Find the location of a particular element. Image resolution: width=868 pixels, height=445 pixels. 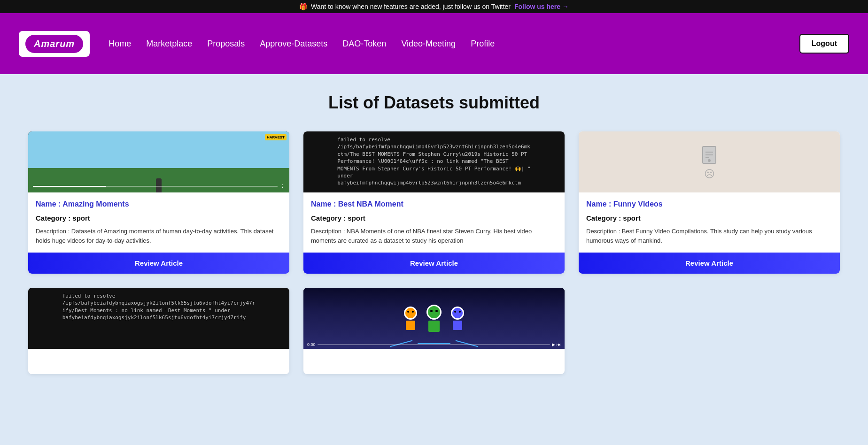

review-button-3: Review Article is located at coordinates (709, 263).